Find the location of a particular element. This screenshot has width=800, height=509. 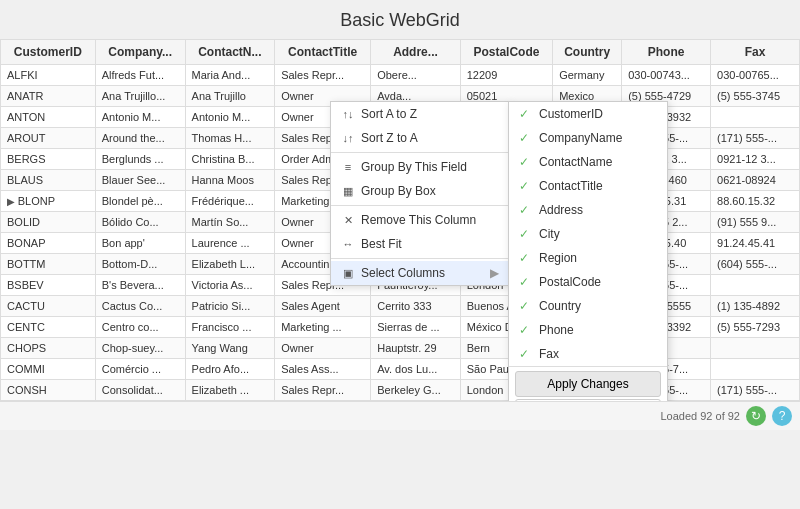

table-cell: (5) 555-3745 is located at coordinates (756, 96).